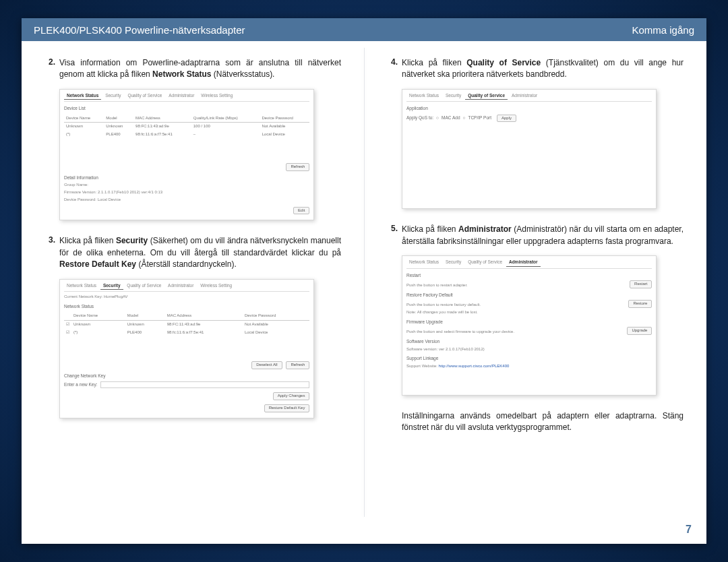 Image resolution: width=728 pixels, height=562 pixels. I want to click on header-title-left: PLEK400/PLSK400 Powerline-nätverksadapte…, so click(140, 30).